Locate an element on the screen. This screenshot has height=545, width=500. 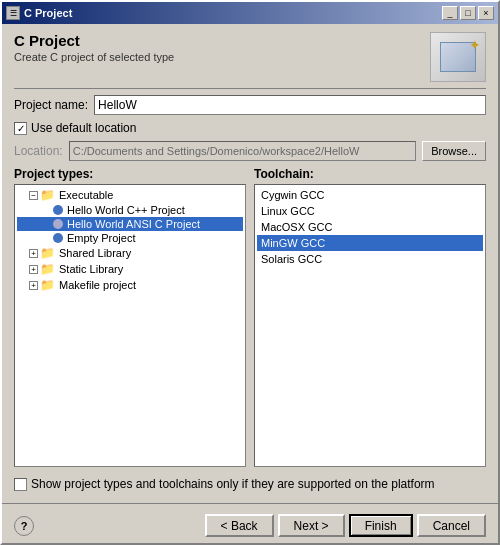
cancel-button: Cancel is located at coordinates (452, 526).